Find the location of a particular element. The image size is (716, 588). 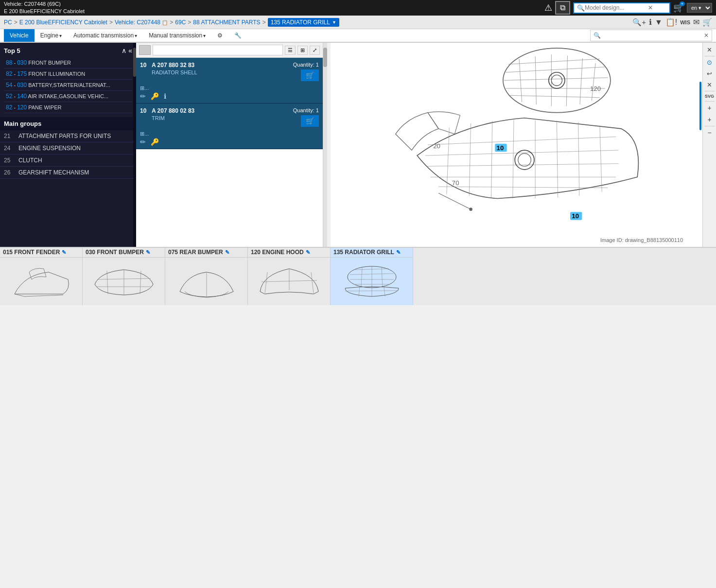

filter-tool: ▼ is located at coordinates (659, 22).